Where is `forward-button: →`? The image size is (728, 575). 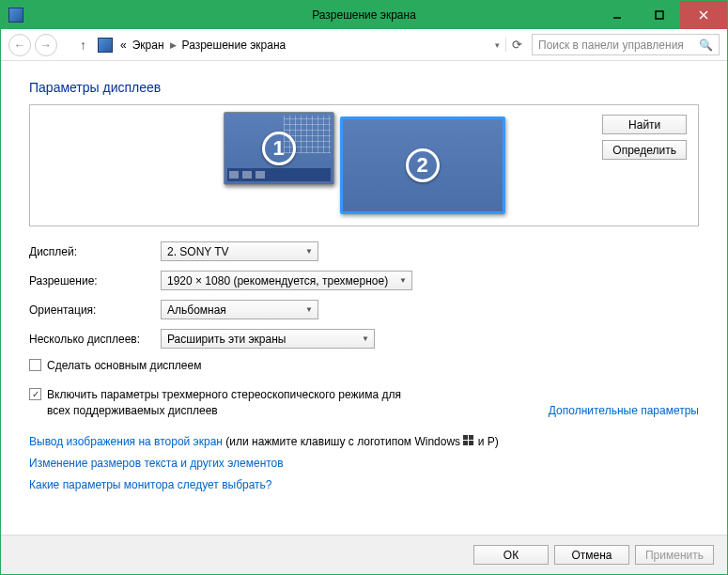 forward-button: → is located at coordinates (46, 45).